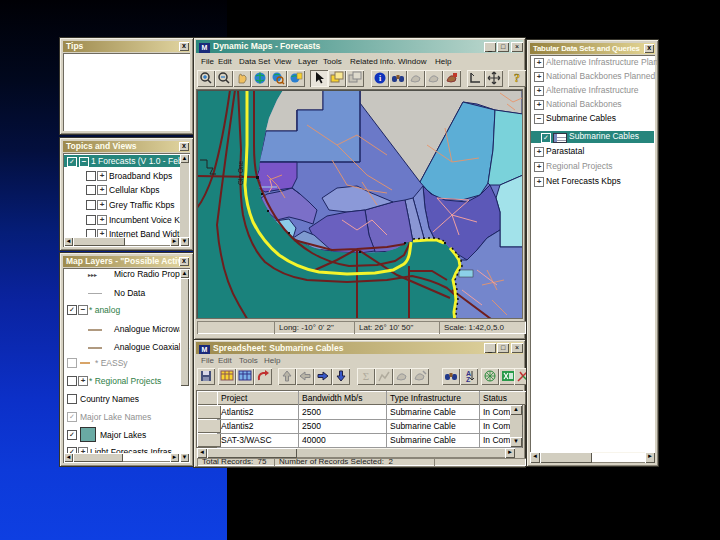  I want to click on svg-text: Σ, so click(366, 376).